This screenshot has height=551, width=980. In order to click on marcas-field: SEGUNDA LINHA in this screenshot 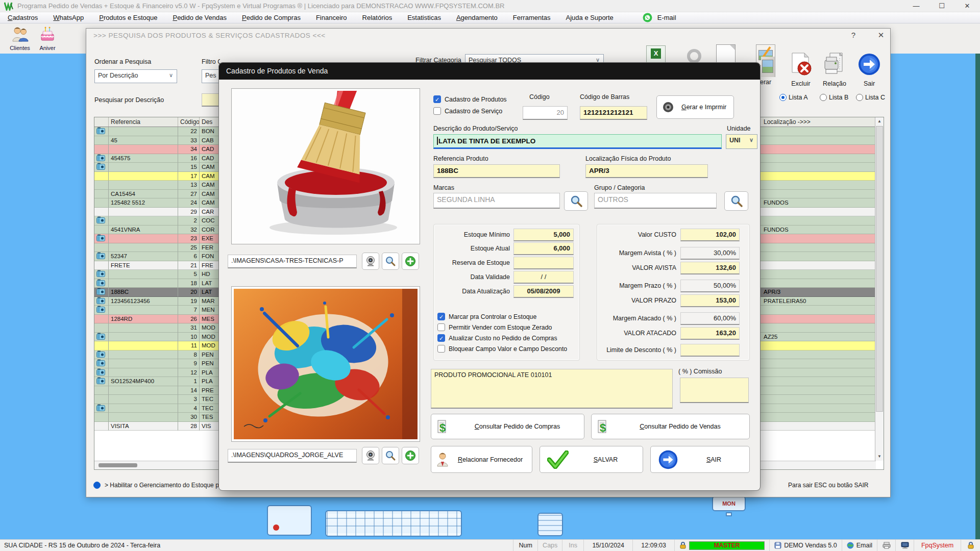, I will do `click(497, 201)`.